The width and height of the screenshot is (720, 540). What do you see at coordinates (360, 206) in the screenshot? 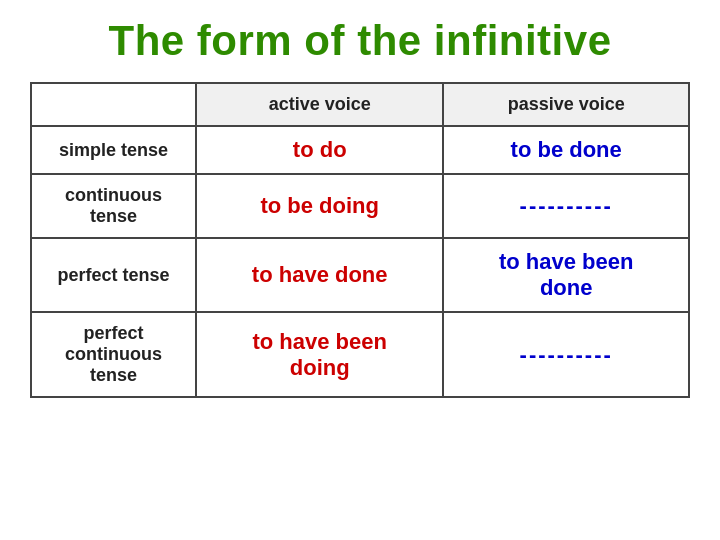
I see `table-row: continuous tense to be doing ----------` at bounding box center [360, 206].